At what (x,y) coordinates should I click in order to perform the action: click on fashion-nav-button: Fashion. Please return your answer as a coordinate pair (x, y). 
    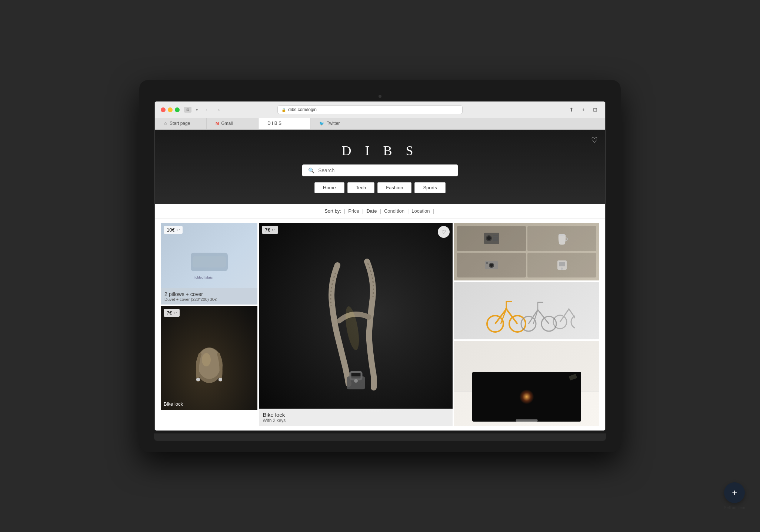
    Looking at the image, I should click on (394, 187).